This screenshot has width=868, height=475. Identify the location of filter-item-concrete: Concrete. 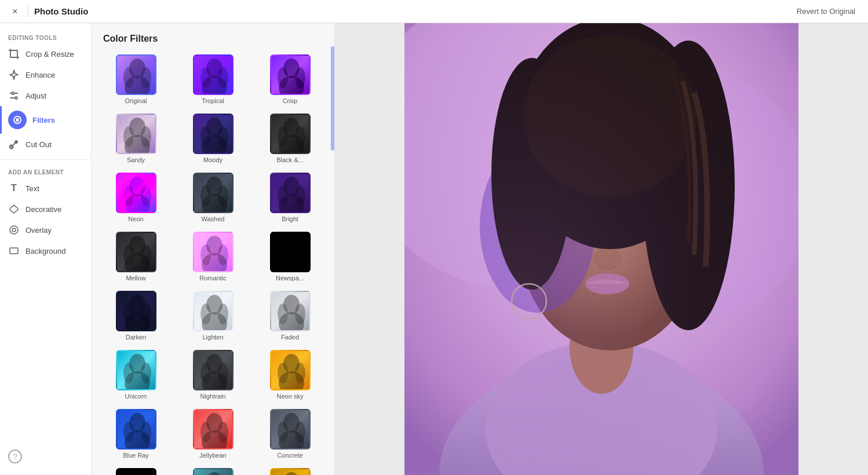
(290, 434).